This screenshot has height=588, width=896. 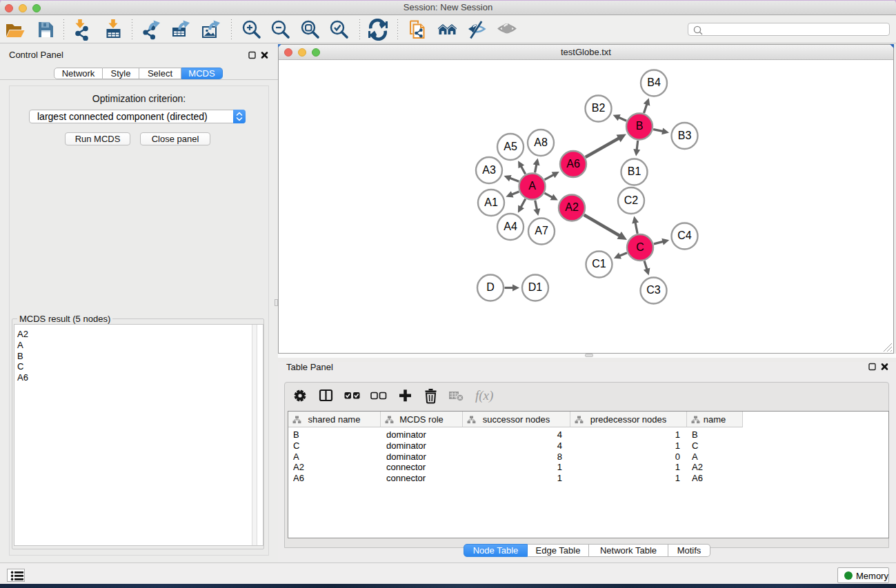 What do you see at coordinates (535, 287) in the screenshot?
I see `svg-text: D1` at bounding box center [535, 287].